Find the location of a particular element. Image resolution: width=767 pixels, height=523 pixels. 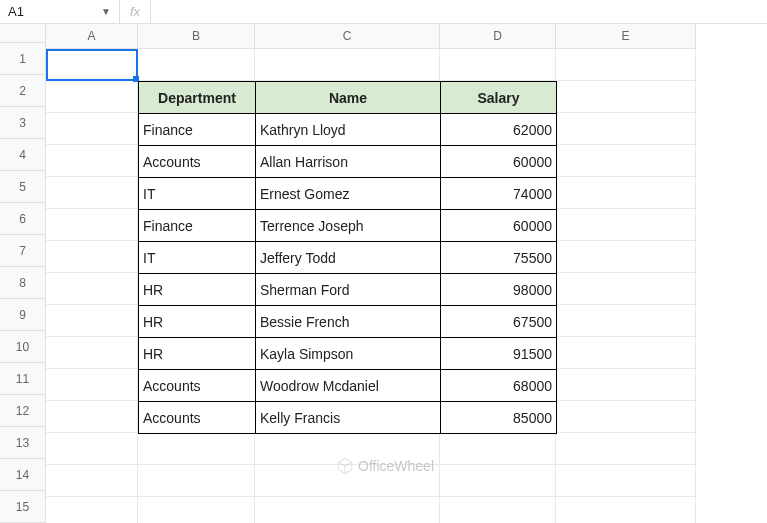

header-department: Department is located at coordinates (198, 98).